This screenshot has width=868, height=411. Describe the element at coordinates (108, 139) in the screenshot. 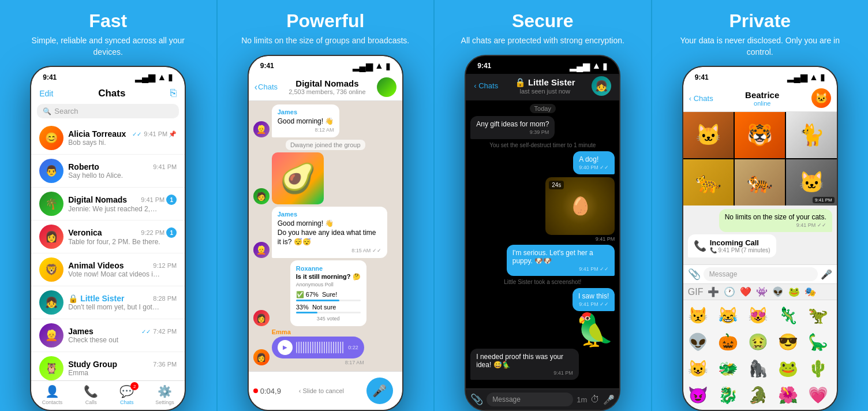

I see `chat-item-alicia: 😊 Alicia Torreaux ✓✓ 9:41 PM 📌 Bob says …` at that location.